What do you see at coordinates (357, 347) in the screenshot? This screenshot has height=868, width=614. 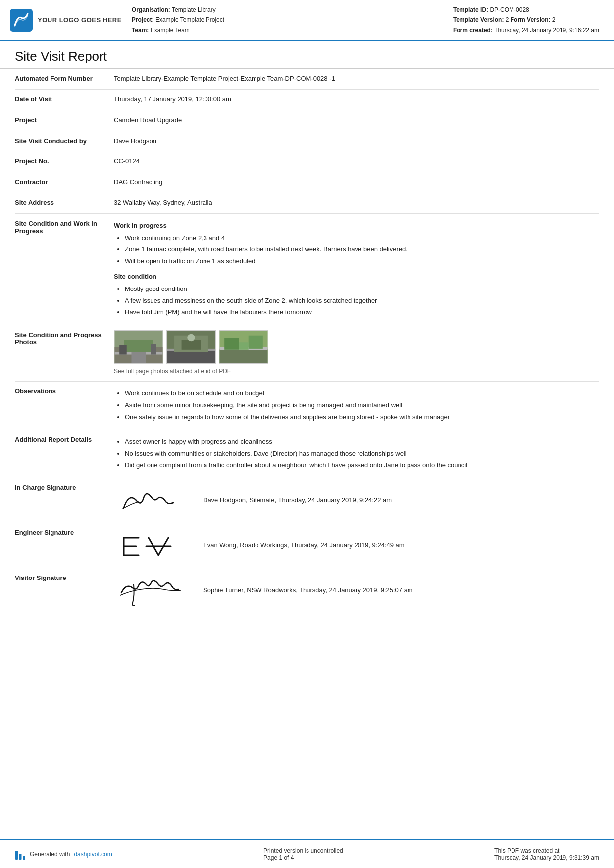 I see `photos-row` at bounding box center [357, 347].